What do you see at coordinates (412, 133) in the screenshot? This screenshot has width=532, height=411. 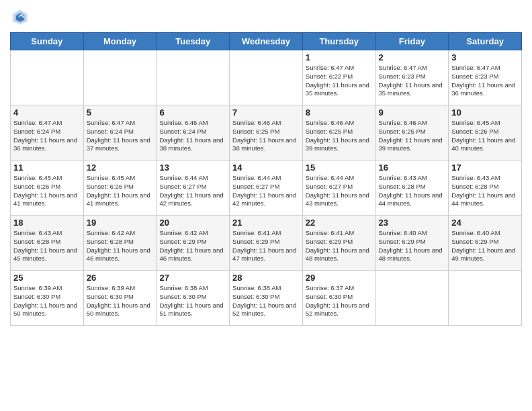 I see `calendar-cell: 9Sunrise: 6:46 AM Sunset: 6:25 PM Daylig…` at bounding box center [412, 133].